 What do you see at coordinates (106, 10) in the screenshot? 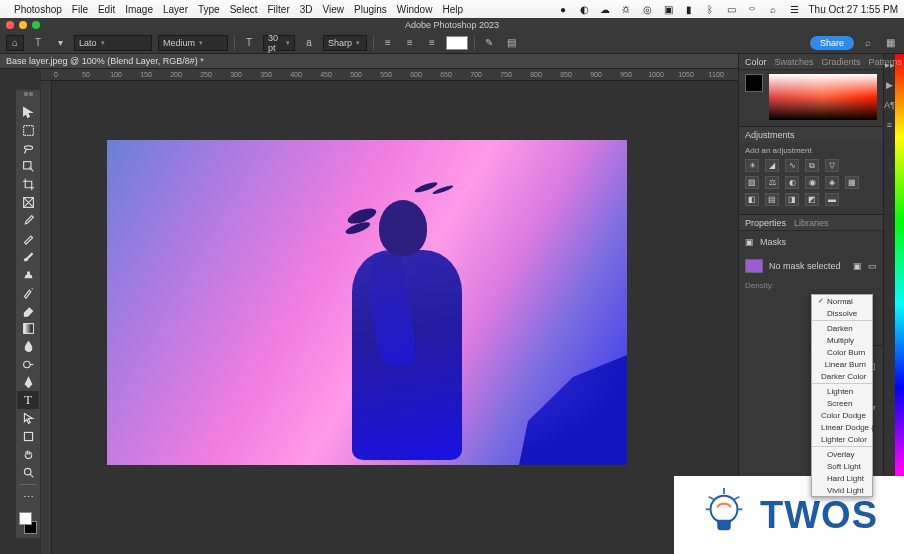
I see `menu-edit: Edit` at bounding box center [106, 10].